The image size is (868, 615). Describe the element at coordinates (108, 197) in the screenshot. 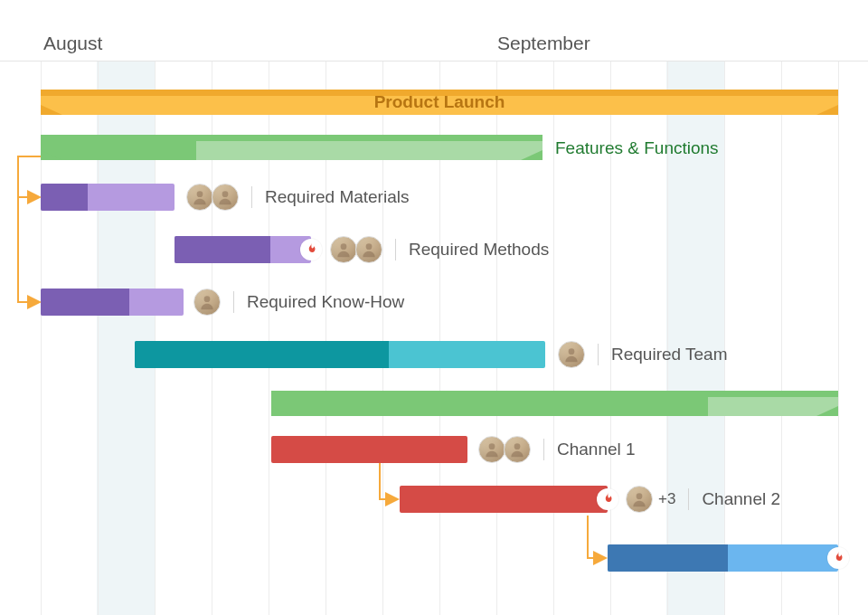

I see `task-bar-required-materials` at that location.